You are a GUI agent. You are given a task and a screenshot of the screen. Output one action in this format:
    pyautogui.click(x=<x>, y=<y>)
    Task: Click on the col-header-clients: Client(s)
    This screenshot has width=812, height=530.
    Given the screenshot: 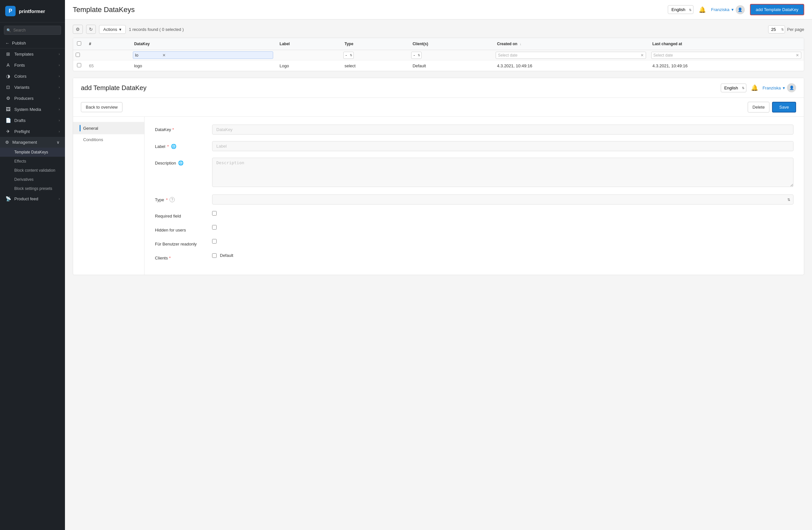 What is the action you would take?
    pyautogui.click(x=451, y=44)
    